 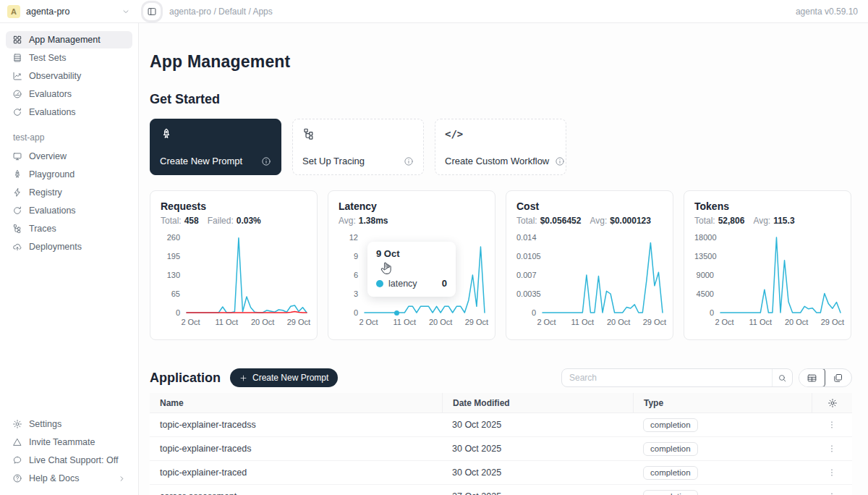 I want to click on sidebar-item-settings: Settings, so click(x=69, y=424).